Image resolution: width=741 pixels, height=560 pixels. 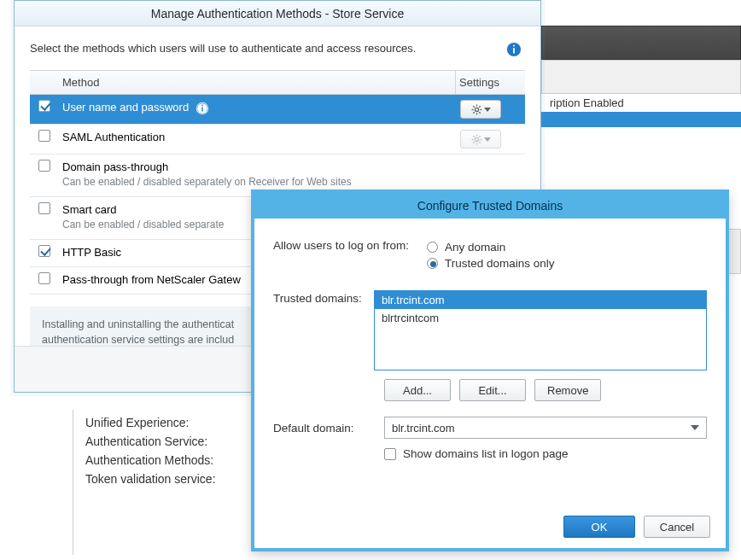 What do you see at coordinates (114, 137) in the screenshot?
I see `method-label: SAML Authentication` at bounding box center [114, 137].